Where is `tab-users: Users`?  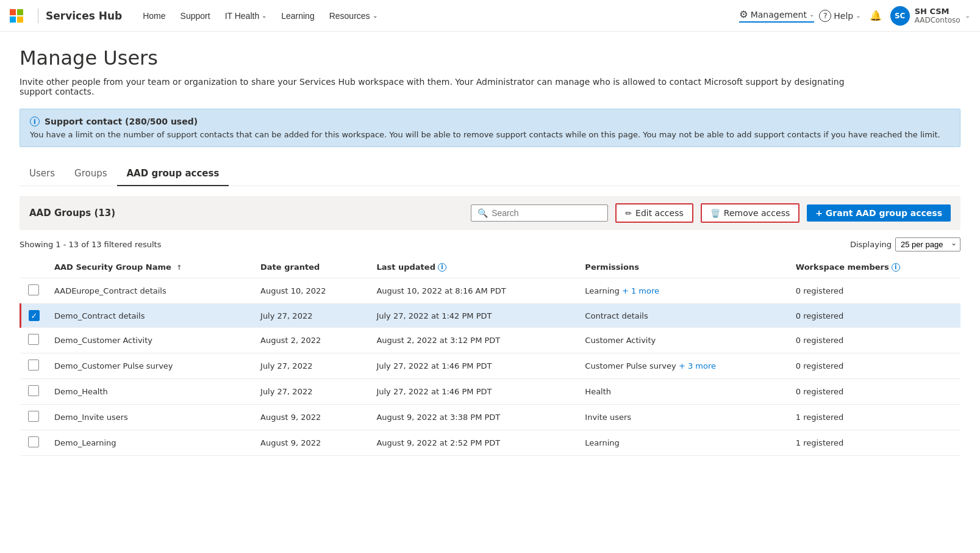
tab-users: Users is located at coordinates (42, 174).